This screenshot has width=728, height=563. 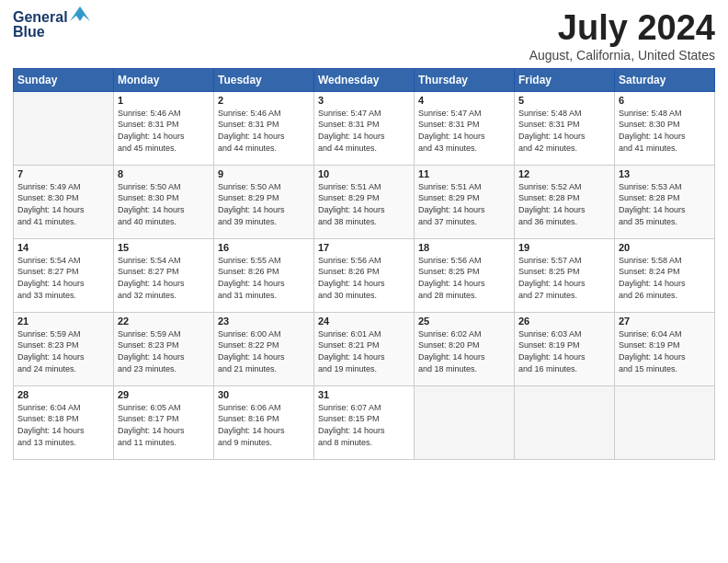 I want to click on calendar-cell: 11Sunrise: 5:51 AMSunset: 8:29 PMDayligh…, so click(x=465, y=201).